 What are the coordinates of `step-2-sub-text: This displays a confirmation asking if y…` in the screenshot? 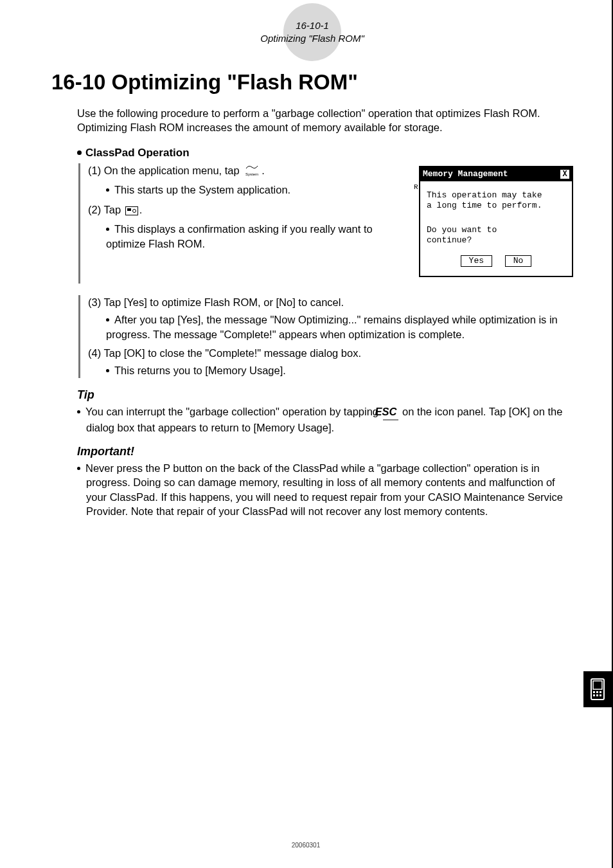 It's located at (239, 237).